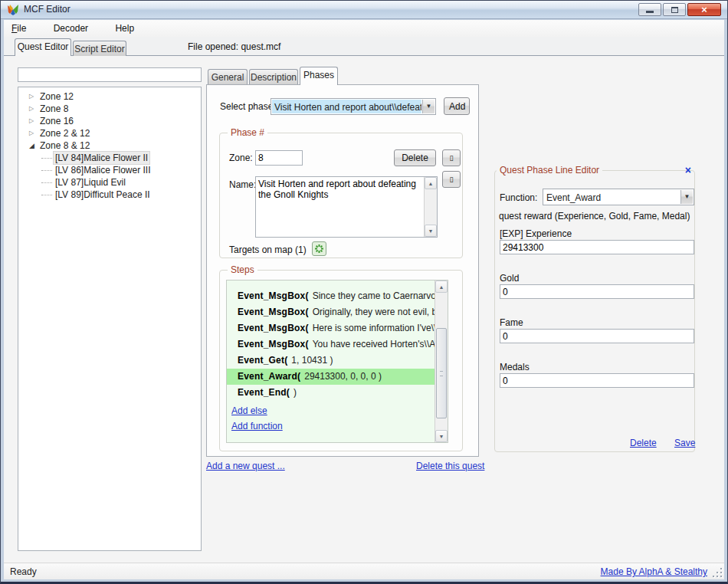  Describe the element at coordinates (245, 466) in the screenshot. I see `add-new-quest-link: Add a new quest ...` at that location.